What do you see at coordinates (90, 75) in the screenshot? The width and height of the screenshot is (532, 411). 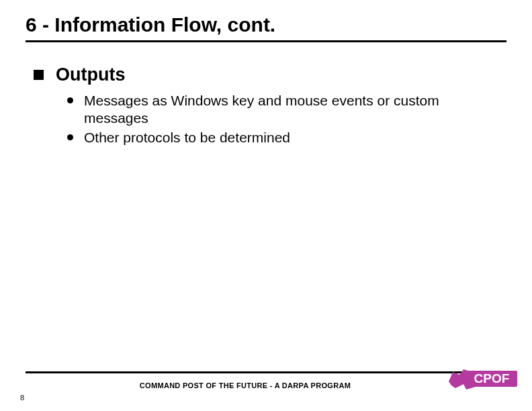 I see `outputs-heading: Outputs` at bounding box center [90, 75].